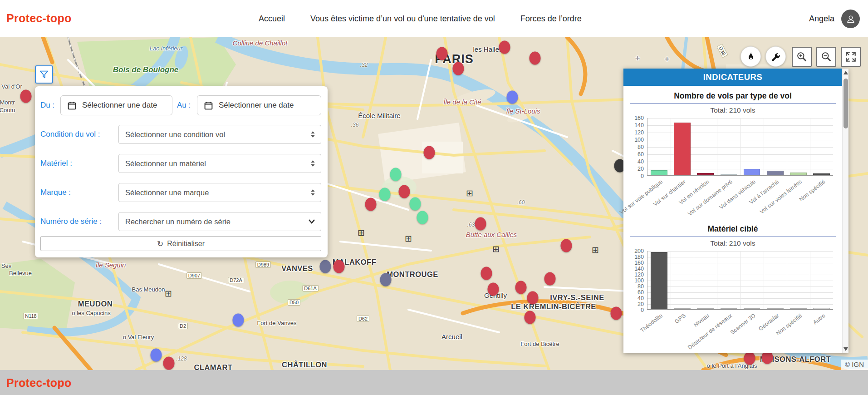 The height and width of the screenshot is (395, 868). What do you see at coordinates (412, 274) in the screenshot?
I see `map-label: MONTROUGE` at bounding box center [412, 274].